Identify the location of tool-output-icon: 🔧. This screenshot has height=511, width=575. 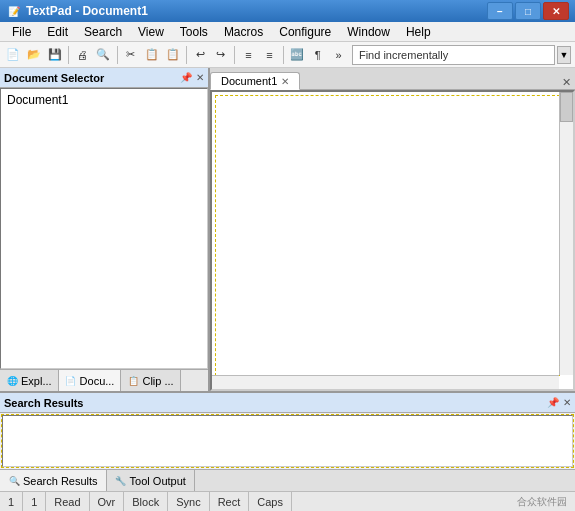
(121, 481).